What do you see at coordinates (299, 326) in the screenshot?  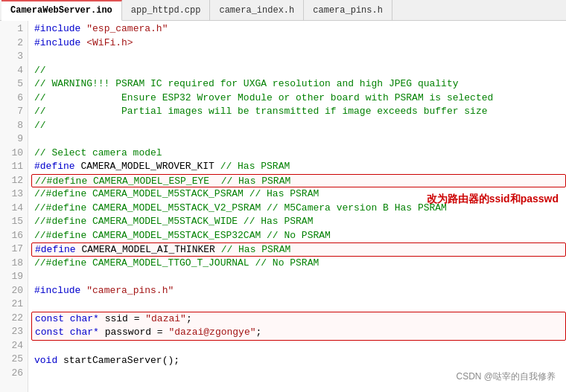 I see `block-highlight-wrapper: const char* ssid = "dazai";const char* p…` at bounding box center [299, 326].